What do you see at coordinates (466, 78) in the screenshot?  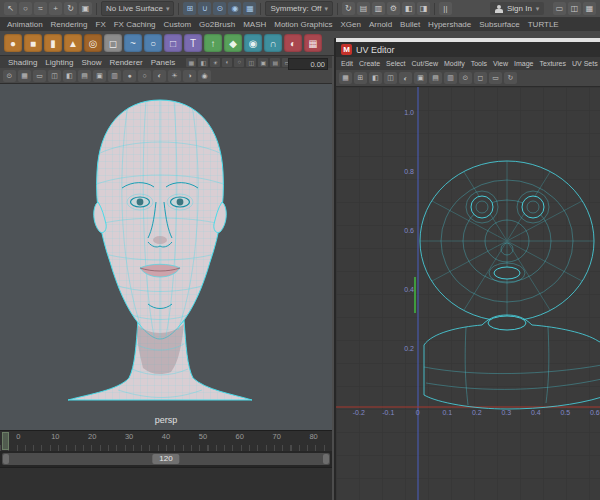 I see `uv-pixel-snap-icon: ⊙` at bounding box center [466, 78].